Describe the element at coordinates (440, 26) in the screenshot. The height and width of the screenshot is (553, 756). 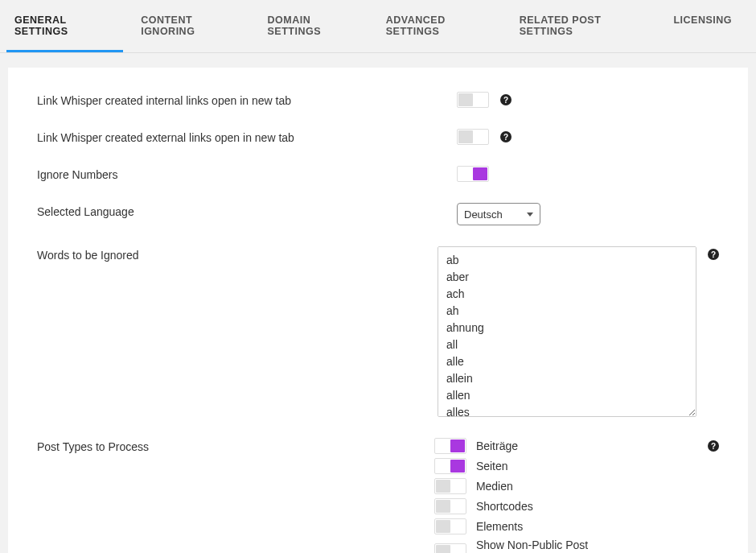
I see `tab-advanced-settings: ADVANCED SETTINGS` at that location.